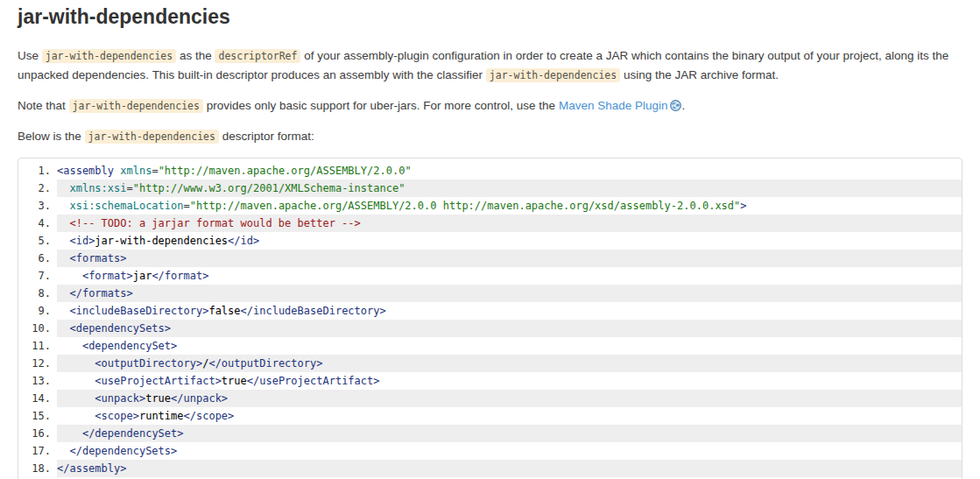 The height and width of the screenshot is (479, 980). What do you see at coordinates (699, 75) in the screenshot?
I see `text-run: using the JAR archive format.` at bounding box center [699, 75].